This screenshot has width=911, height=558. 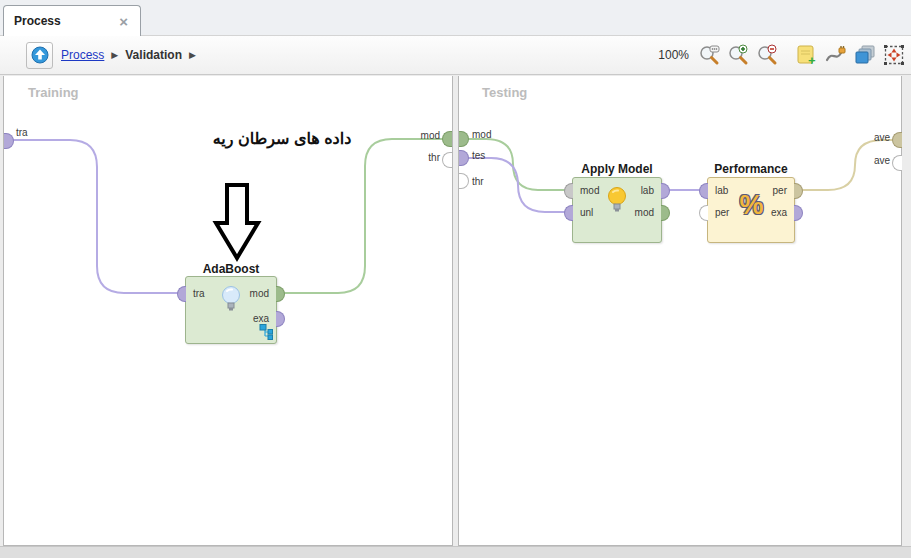 I want to click on process-toolbar: 100%, so click(x=782, y=55).